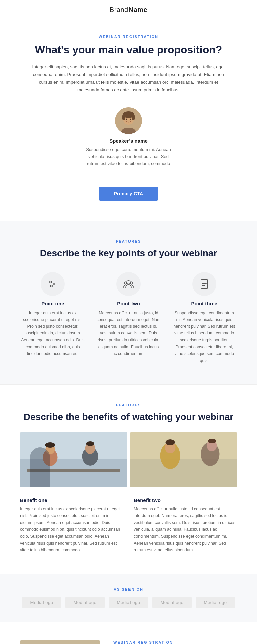  What do you see at coordinates (184, 460) in the screenshot?
I see `benefit-image-2-svg` at bounding box center [184, 460].